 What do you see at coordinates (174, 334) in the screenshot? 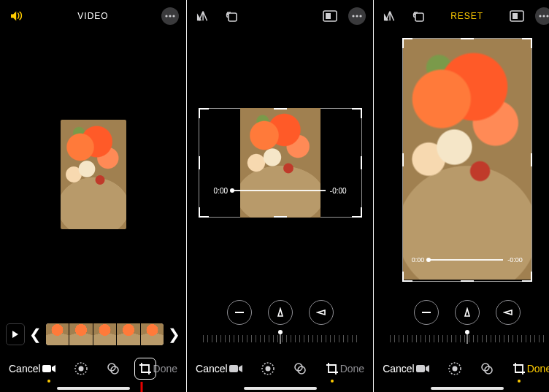
I see `trim-handle-right: ❯` at bounding box center [174, 334].